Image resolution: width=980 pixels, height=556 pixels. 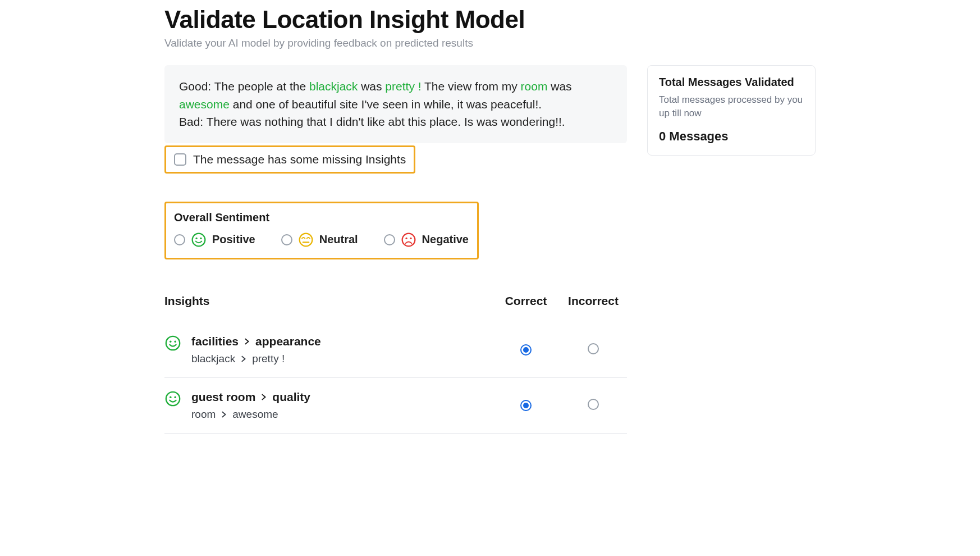 What do you see at coordinates (396, 104) in the screenshot?
I see `message-box: Good: The people at the blackjack was pr…` at bounding box center [396, 104].